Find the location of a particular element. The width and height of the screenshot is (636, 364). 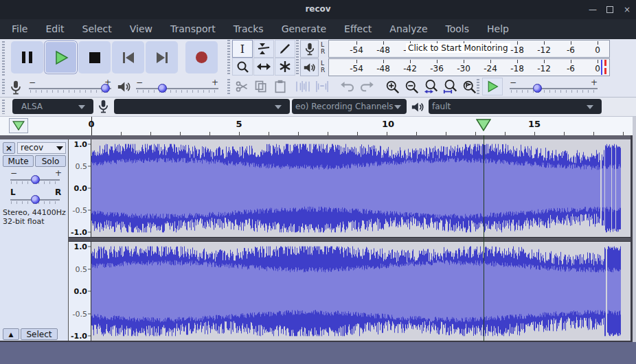

meter-tick-label: -6 is located at coordinates (571, 69).